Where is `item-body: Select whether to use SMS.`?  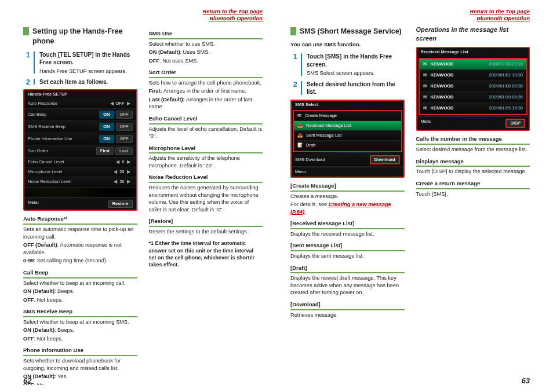 item-body: Select whether to use SMS. is located at coordinates (206, 44).